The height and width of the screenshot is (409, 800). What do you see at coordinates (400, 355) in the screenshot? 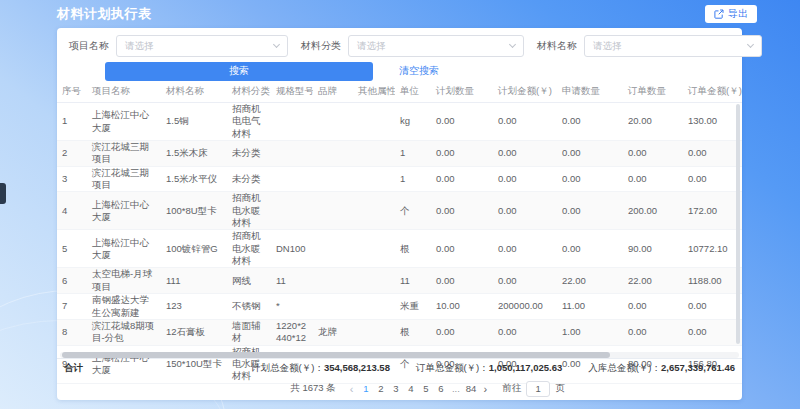
I see `horizontal-scrollbar` at bounding box center [400, 355].